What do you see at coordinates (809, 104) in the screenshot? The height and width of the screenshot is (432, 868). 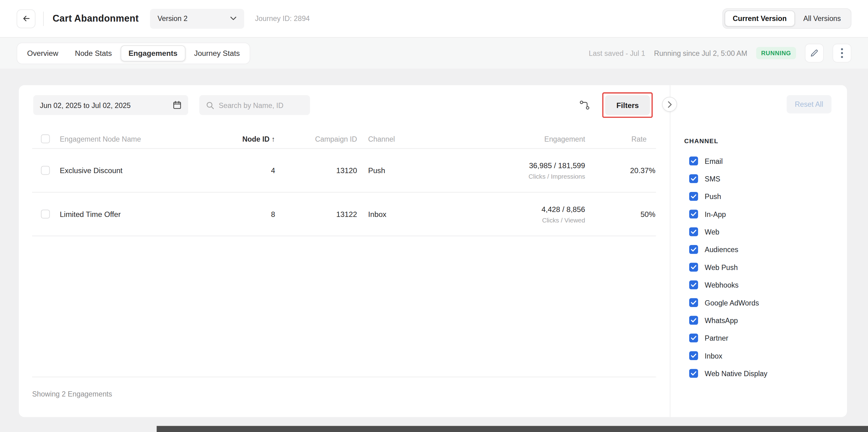 I see `reset-all-button: Reset All` at bounding box center [809, 104].